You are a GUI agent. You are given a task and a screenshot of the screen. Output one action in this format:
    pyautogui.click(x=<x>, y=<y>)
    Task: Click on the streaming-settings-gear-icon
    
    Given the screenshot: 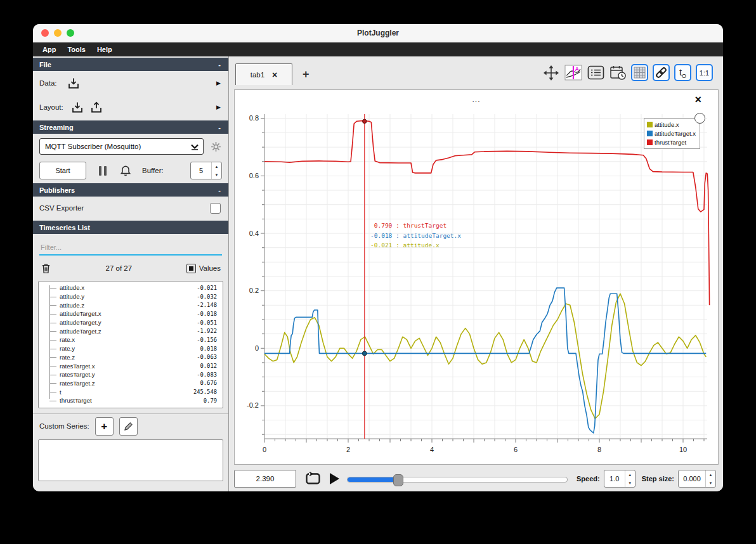 What is the action you would take?
    pyautogui.click(x=216, y=147)
    